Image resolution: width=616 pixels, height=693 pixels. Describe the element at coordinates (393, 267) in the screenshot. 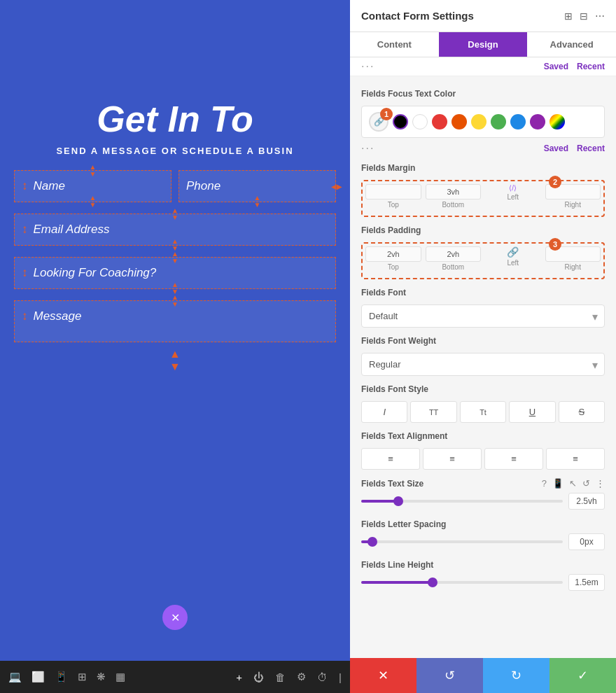

I see `padding-top-label: Top` at that location.